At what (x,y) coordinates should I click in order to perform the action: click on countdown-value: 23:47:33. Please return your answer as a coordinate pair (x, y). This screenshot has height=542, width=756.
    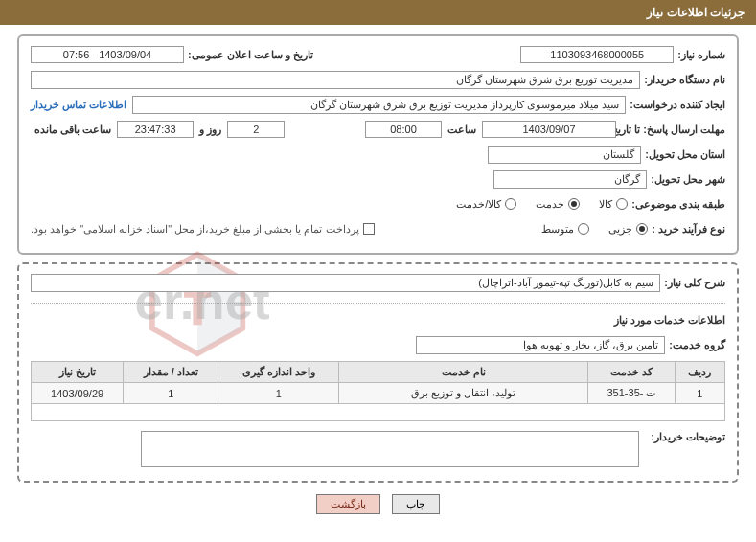
    Looking at the image, I should click on (155, 129).